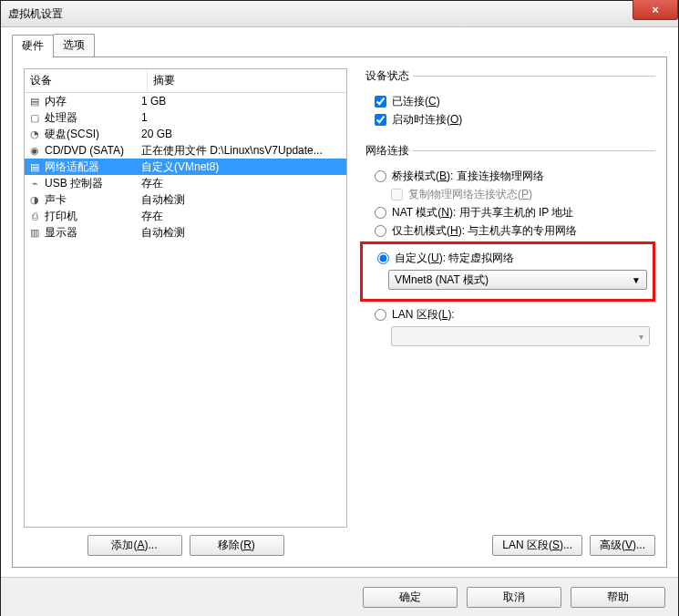  Describe the element at coordinates (237, 545) in the screenshot. I see `remove-button: 移除(R)` at that location.